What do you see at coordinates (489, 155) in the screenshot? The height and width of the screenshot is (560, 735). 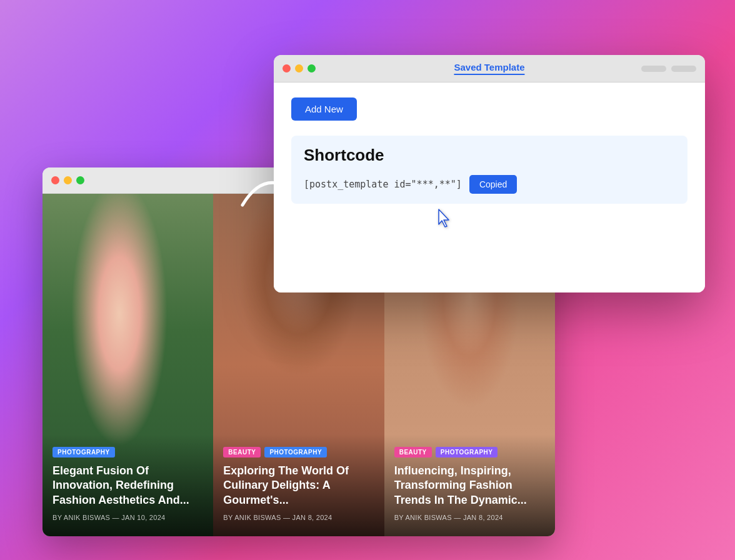 I see `shortcode-heading: Shortcode` at bounding box center [489, 155].